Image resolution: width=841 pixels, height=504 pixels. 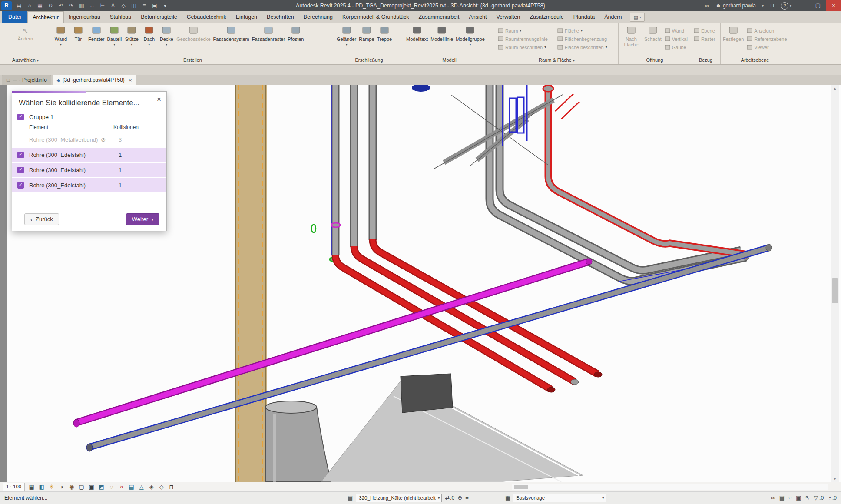 I want to click on ribbon-button: Fenster ▾, so click(x=96, y=40).